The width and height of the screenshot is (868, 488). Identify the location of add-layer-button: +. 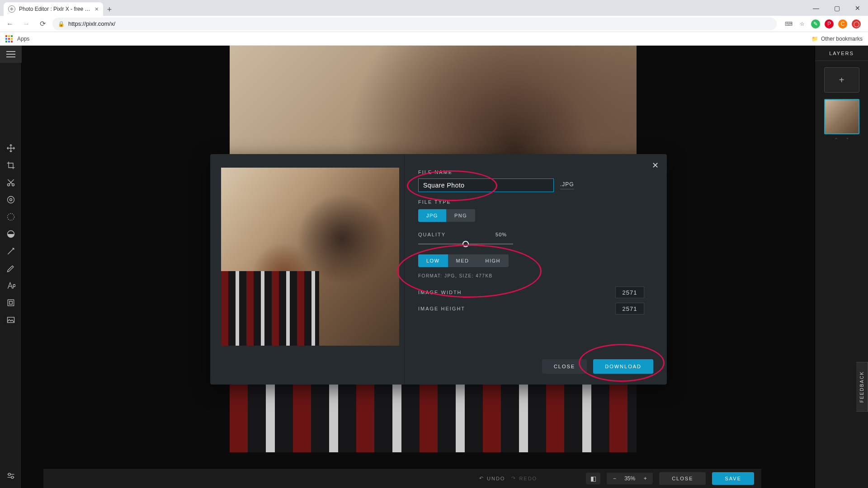
(842, 80).